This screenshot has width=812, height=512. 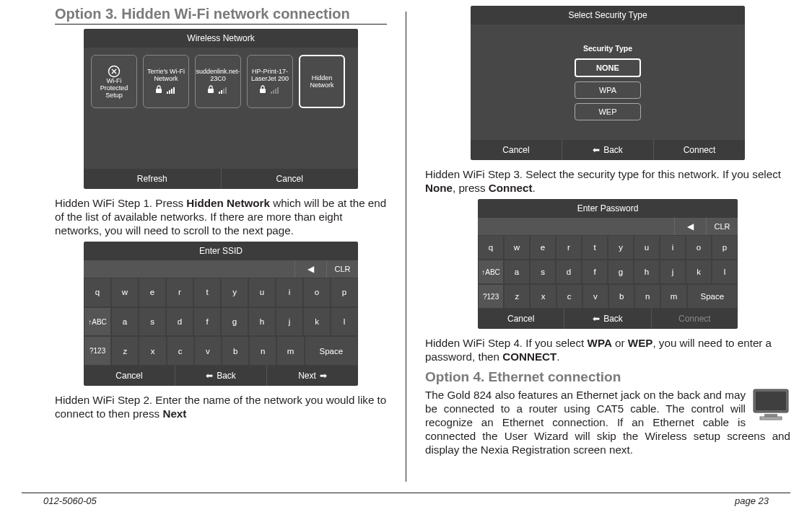 What do you see at coordinates (189, 269) in the screenshot?
I see `ssid-input` at bounding box center [189, 269].